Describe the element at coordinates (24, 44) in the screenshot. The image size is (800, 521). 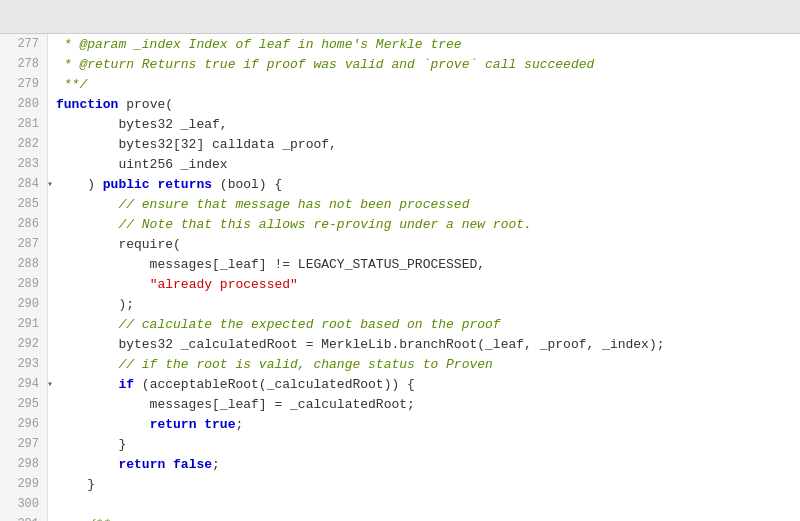
I see `line-number: 277` at that location.